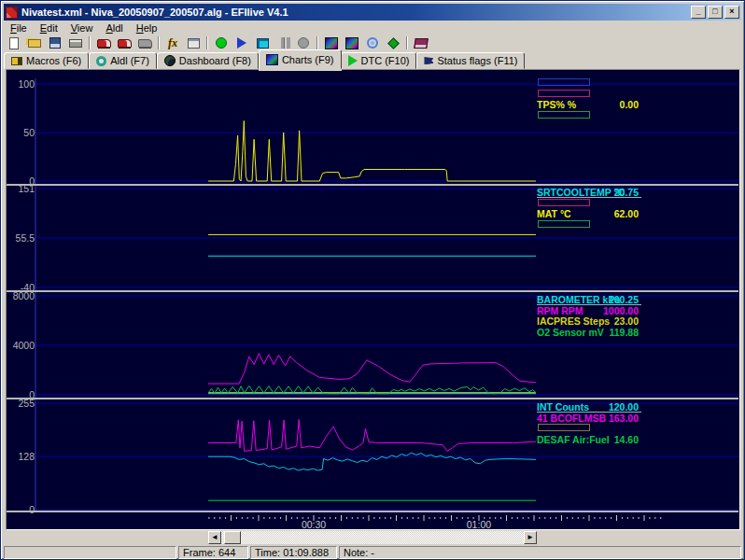 The image size is (745, 560). I want to click on tab-dashboard: Dashboard (F8), so click(207, 61).